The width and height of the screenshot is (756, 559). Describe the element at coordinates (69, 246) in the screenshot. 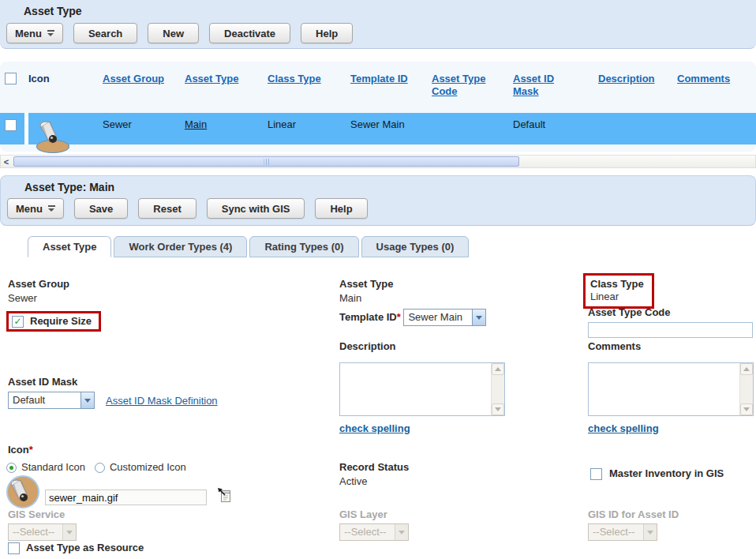

I see `tab-asset-type: Asset Type` at that location.